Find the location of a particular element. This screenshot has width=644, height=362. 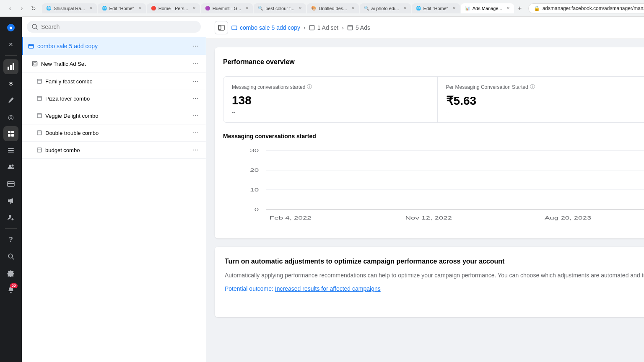

browser-tab-5: 🔍 best colour f... ✕ is located at coordinates (280, 8).